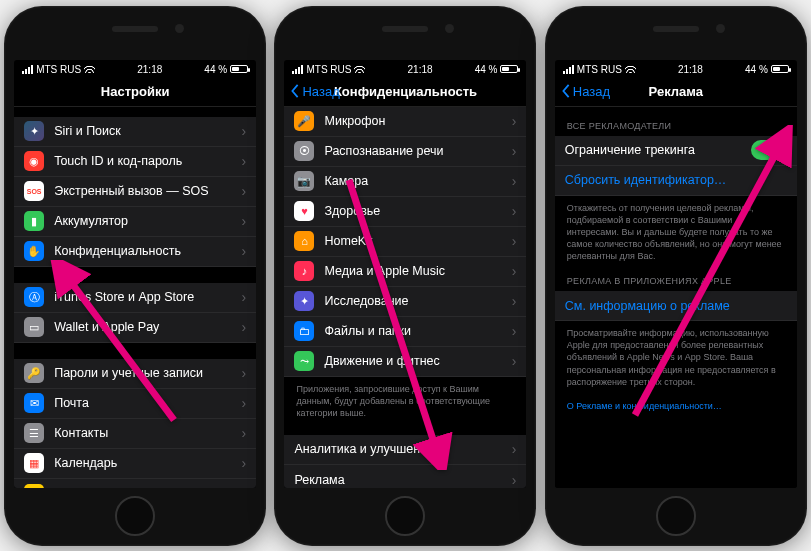  I want to click on touchid-icon: ◉, so click(34, 161).